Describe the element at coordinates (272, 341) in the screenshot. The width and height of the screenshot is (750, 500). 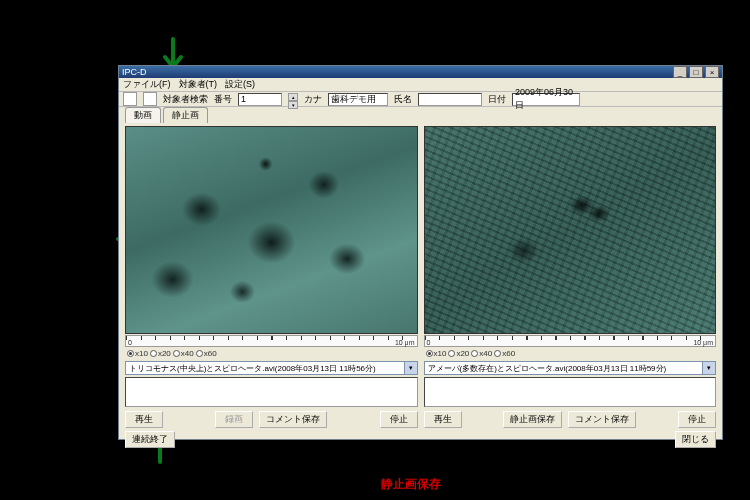
I see `left-ruler: 0 10 μm` at that location.